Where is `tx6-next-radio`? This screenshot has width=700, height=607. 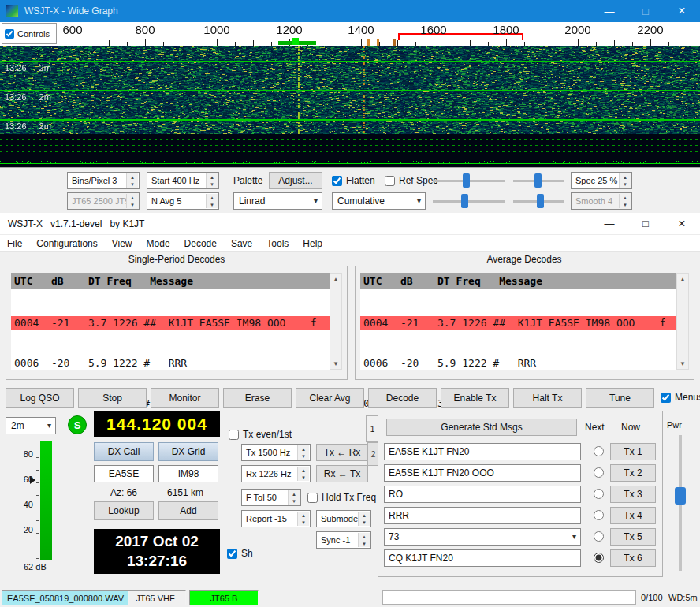
tx6-next-radio is located at coordinates (599, 558).